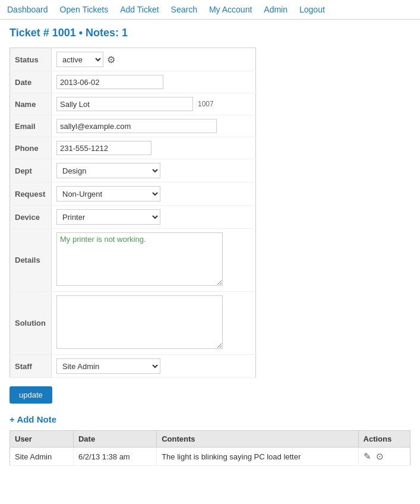 The height and width of the screenshot is (504, 420). What do you see at coordinates (153, 59) in the screenshot?
I see `status-field-row: active closed pending ⚙` at bounding box center [153, 59].